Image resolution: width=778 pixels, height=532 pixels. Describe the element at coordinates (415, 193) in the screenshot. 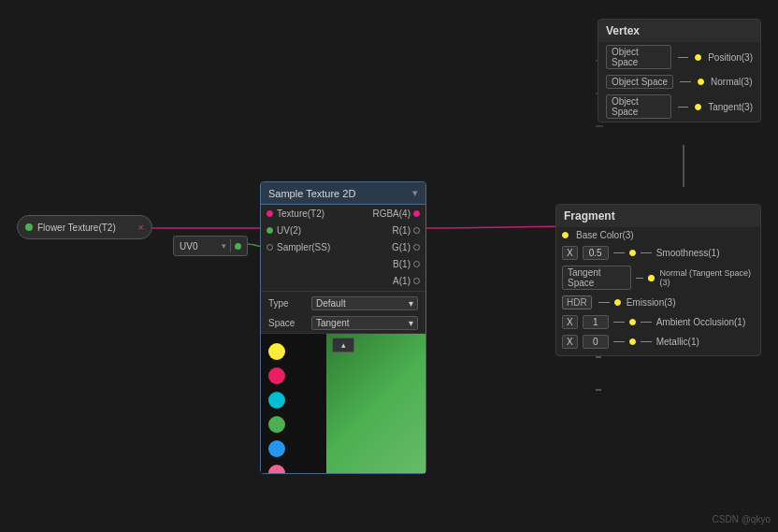

I see `sample-texture-dropdown-icon: ▾` at that location.